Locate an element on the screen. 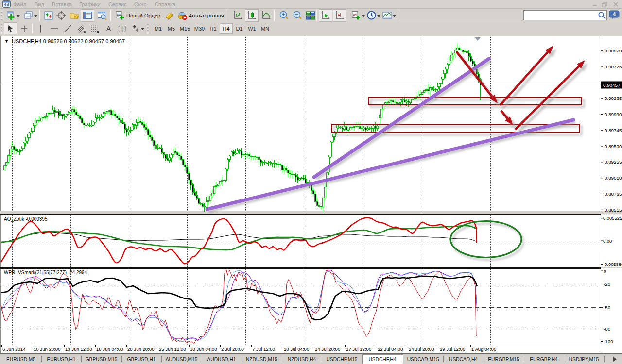  svg-text: GBPUSD,H1 is located at coordinates (142, 359).